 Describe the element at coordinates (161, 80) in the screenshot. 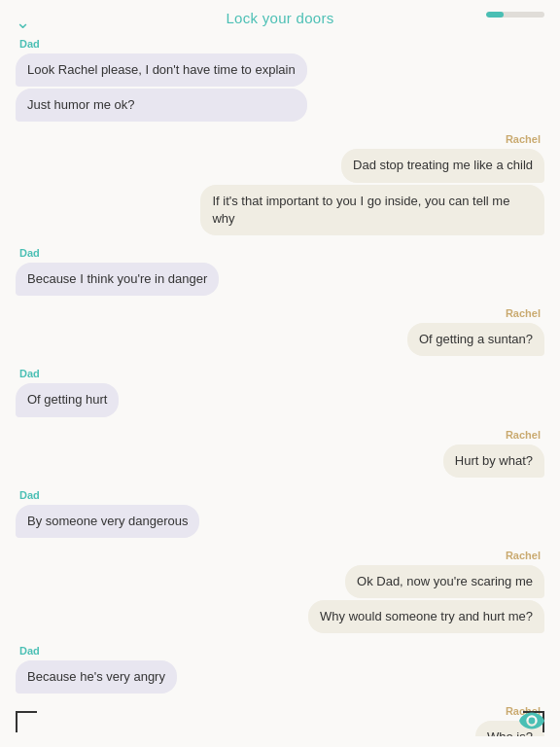

I see `message-group: DadLook Rachel please, I don't have time…` at that location.